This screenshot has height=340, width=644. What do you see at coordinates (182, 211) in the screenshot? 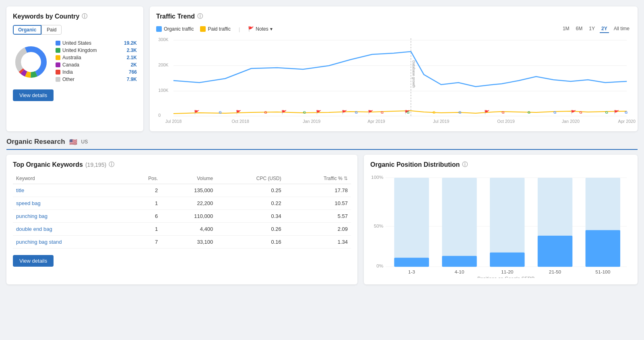
I see `keywords-table: Keyword Pos. Volume CPC (USD) Traffic % …` at bounding box center [182, 211].